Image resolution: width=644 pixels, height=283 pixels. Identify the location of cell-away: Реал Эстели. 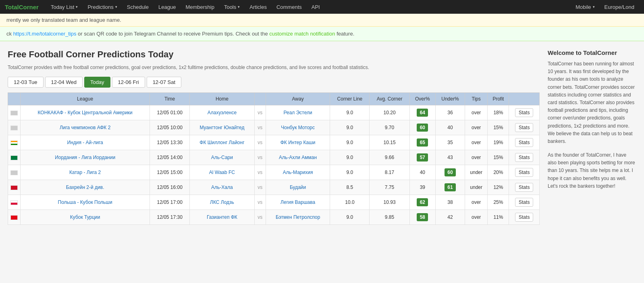
(298, 113).